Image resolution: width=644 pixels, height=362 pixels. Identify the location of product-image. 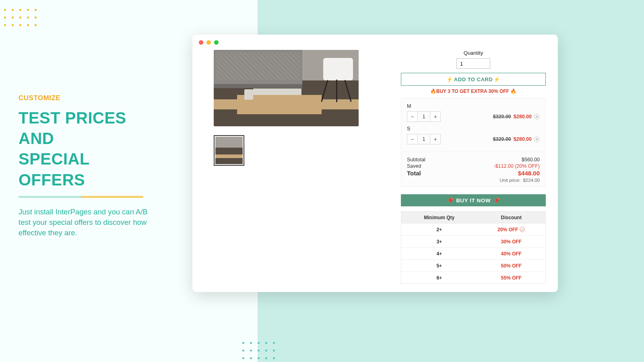
(286, 88).